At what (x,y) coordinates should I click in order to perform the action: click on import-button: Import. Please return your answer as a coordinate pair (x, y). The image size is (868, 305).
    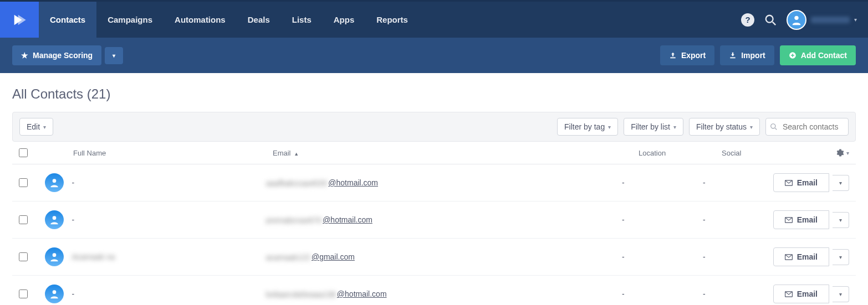
    Looking at the image, I should click on (747, 55).